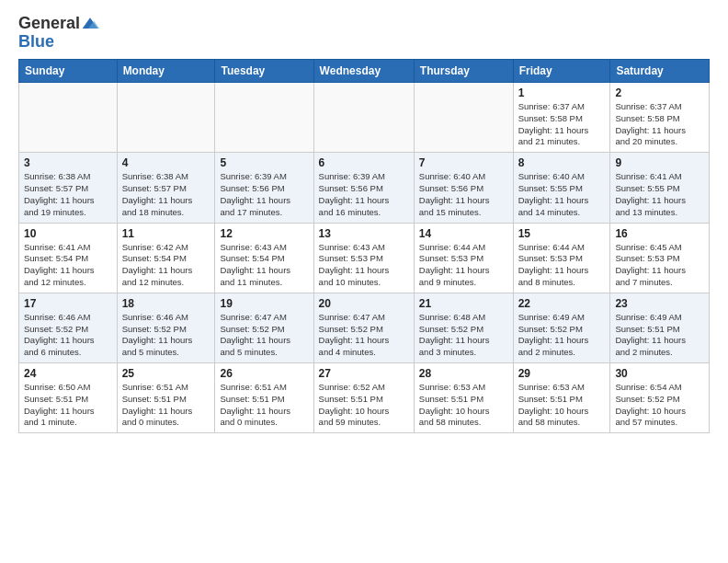 The height and width of the screenshot is (563, 728). Describe the element at coordinates (364, 72) in the screenshot. I see `weekday-header-wednesday: Wednesday` at that location.